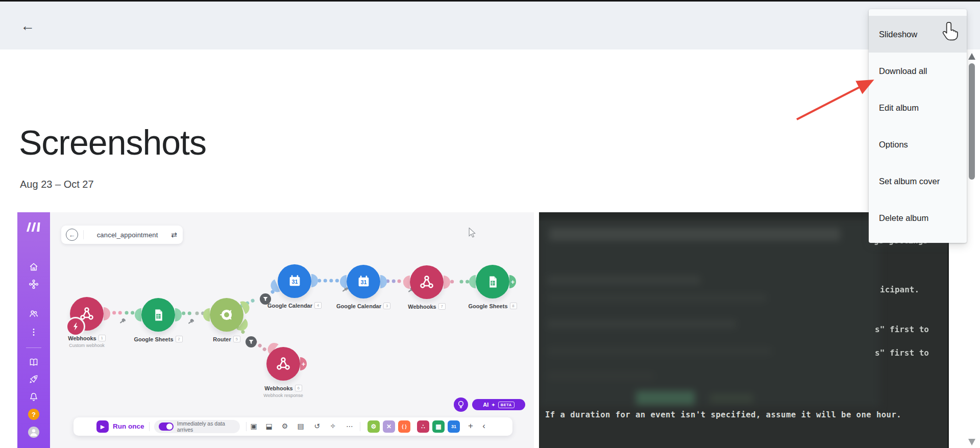 The image size is (980, 448). Describe the element at coordinates (283, 364) in the screenshot. I see `node-webhook-response` at that location.